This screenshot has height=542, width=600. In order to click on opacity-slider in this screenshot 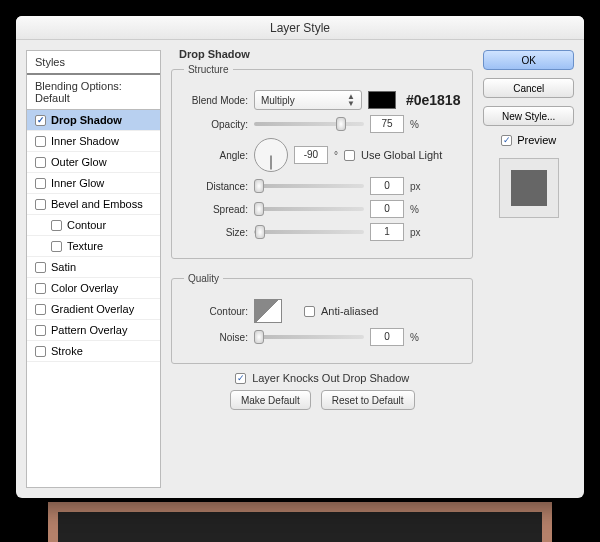, I will do `click(309, 124)`.